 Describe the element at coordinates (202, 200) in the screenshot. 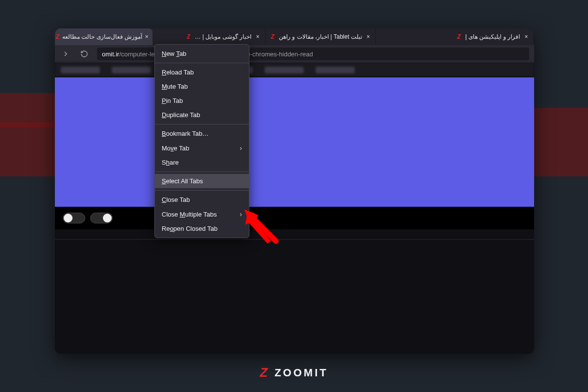

I see `menu-close-tab: Close Tab` at that location.